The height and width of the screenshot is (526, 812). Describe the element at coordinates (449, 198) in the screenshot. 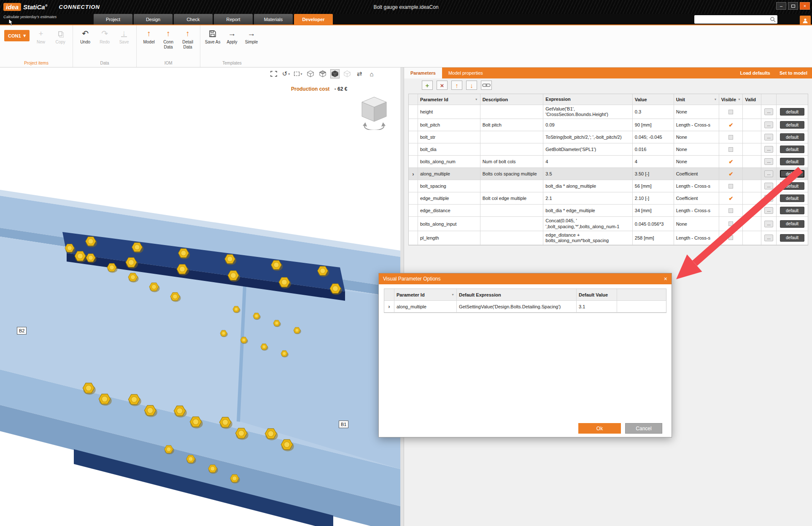

I see `cell-param-id: edge_multiple` at that location.